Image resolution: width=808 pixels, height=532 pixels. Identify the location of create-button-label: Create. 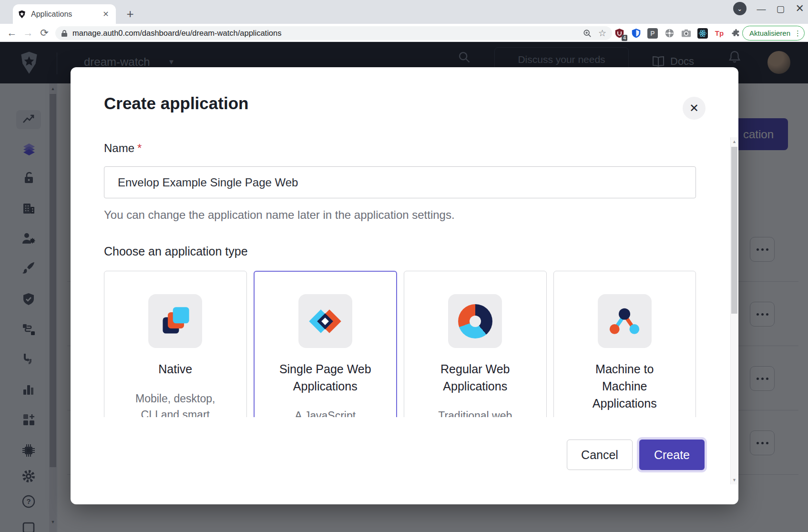
(672, 455).